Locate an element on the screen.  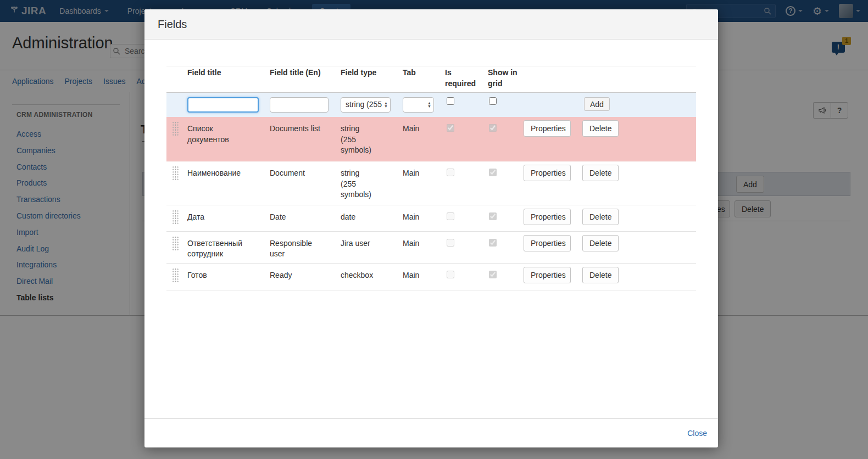
field-title: Наименование is located at coordinates (214, 173).